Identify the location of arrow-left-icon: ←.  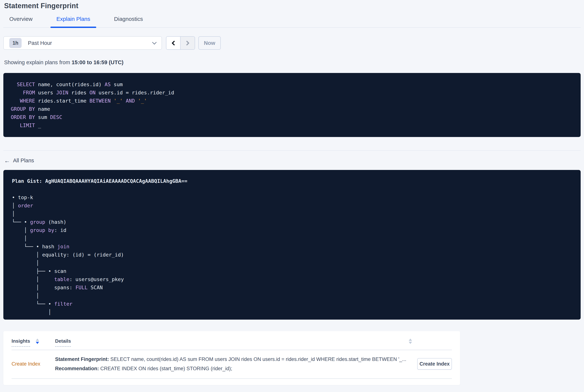
(7, 160).